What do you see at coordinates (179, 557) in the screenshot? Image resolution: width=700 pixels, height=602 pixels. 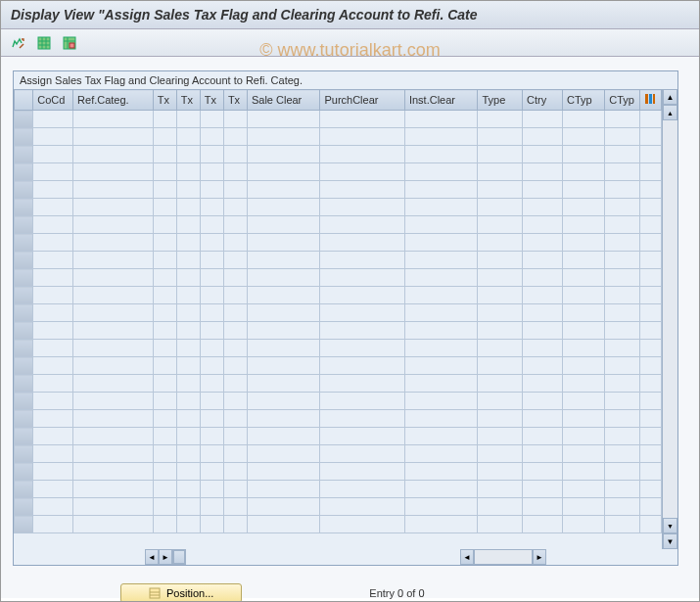 I see `scroll-thumb-left` at bounding box center [179, 557].